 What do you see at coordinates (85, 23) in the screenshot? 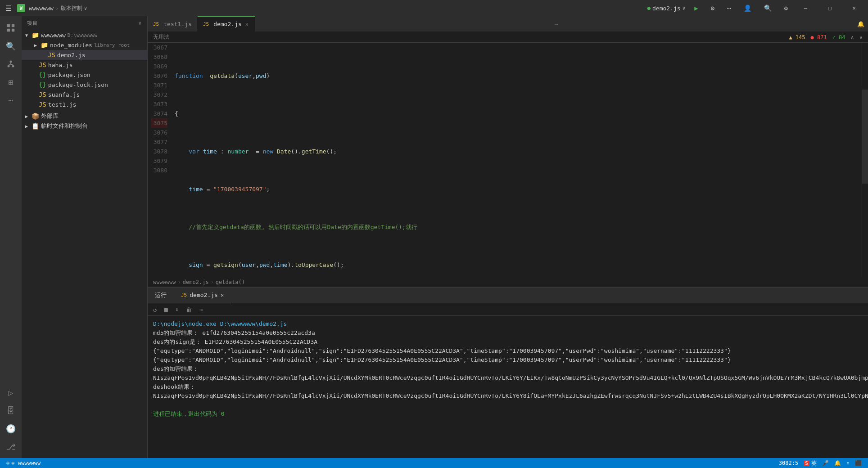
I see `sidebar-header: 项目 ∨` at bounding box center [85, 23].